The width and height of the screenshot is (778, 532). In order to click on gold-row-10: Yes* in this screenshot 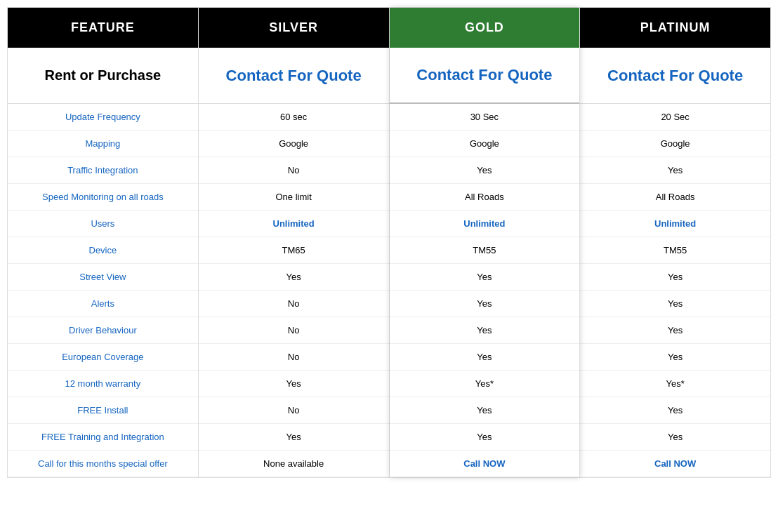, I will do `click(484, 384)`.